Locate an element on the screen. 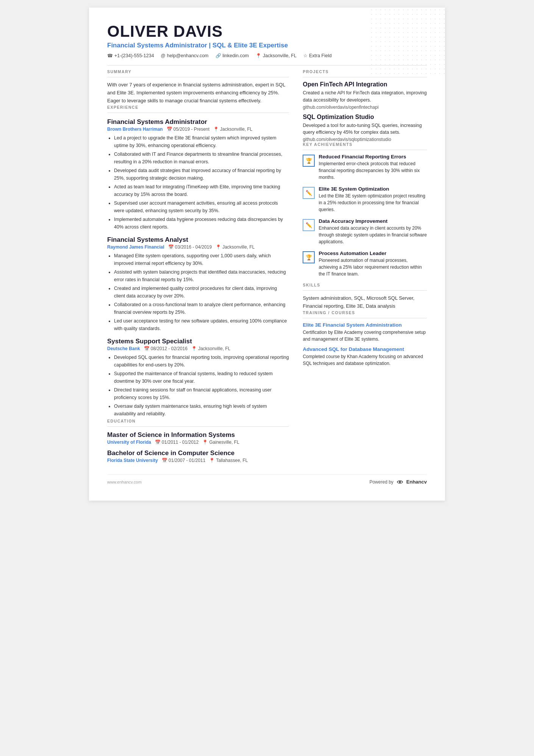 Image resolution: width=534 pixels, height=756 pixels. footer: www.enhancv.com Powered by Enhancv is located at coordinates (267, 480).